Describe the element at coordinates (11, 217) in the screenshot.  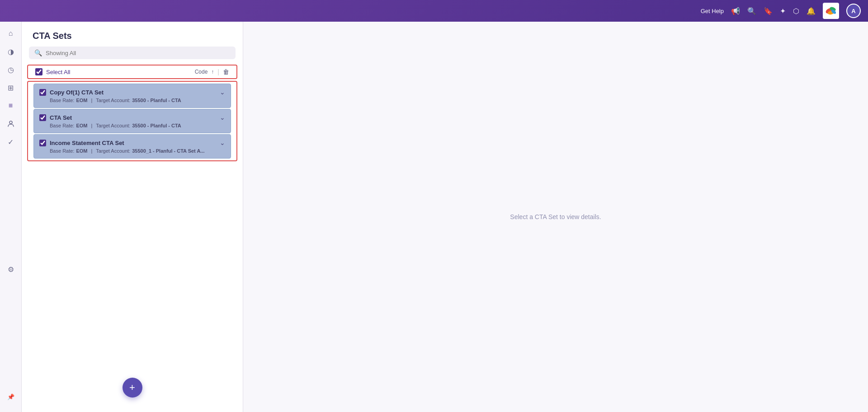
I see `sidebar: ⌂ ◑ ◷ ⊞ ≡ ✓ ⚙ 📌` at that location.